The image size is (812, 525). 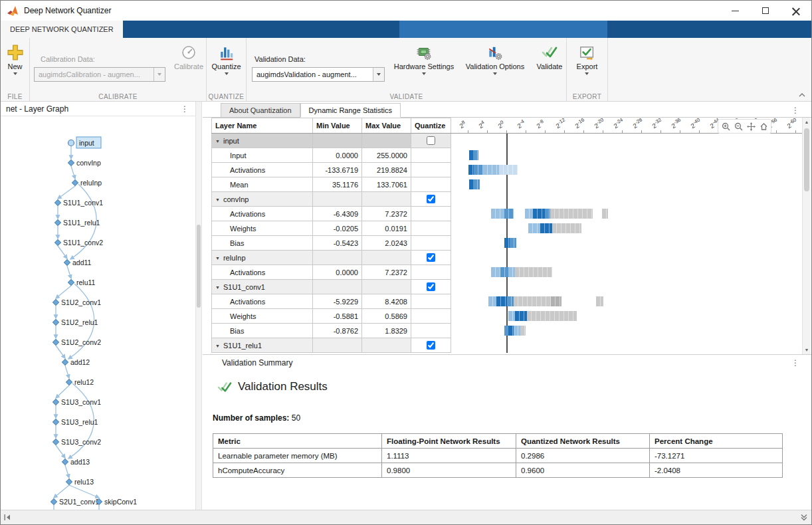 I want to click on graph-node: add12, so click(x=76, y=362).